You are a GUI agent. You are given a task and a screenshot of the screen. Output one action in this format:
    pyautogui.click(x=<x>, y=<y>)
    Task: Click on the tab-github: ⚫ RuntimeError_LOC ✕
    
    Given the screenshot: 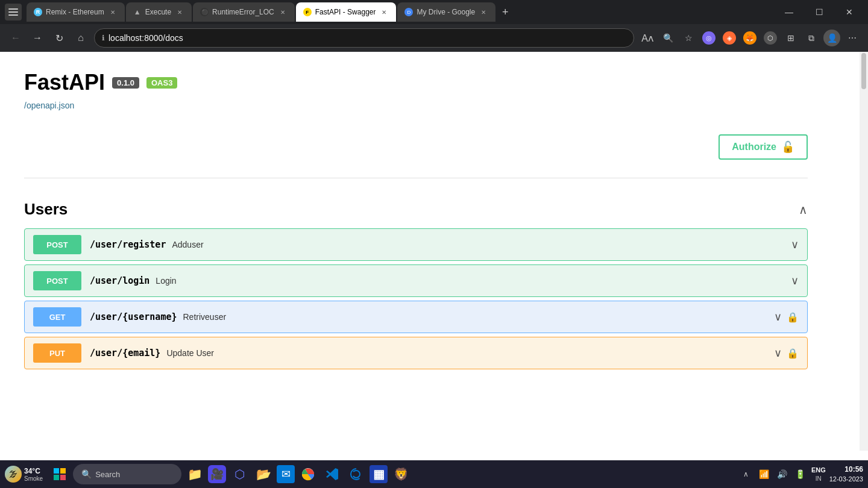 What is the action you would take?
    pyautogui.click(x=244, y=12)
    